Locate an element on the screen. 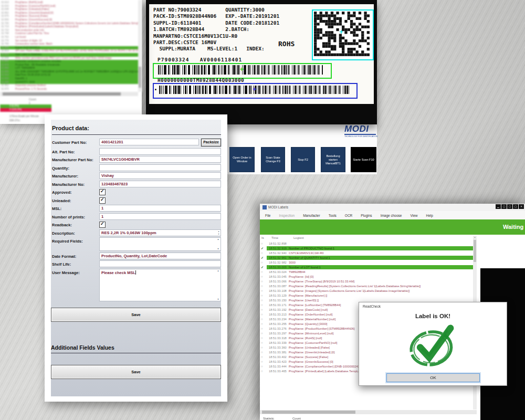  action-button-4: Bestellung starten ManualBT1 is located at coordinates (333, 160).